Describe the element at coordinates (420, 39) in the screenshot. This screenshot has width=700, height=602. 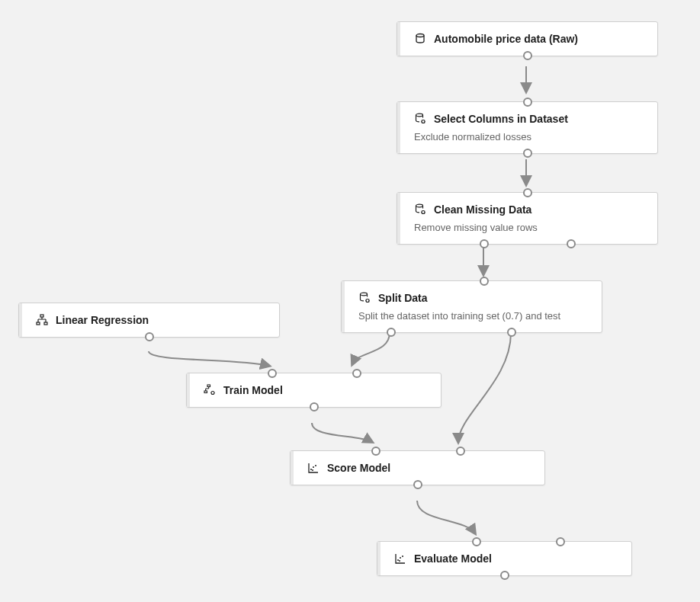
I see `database-icon` at that location.